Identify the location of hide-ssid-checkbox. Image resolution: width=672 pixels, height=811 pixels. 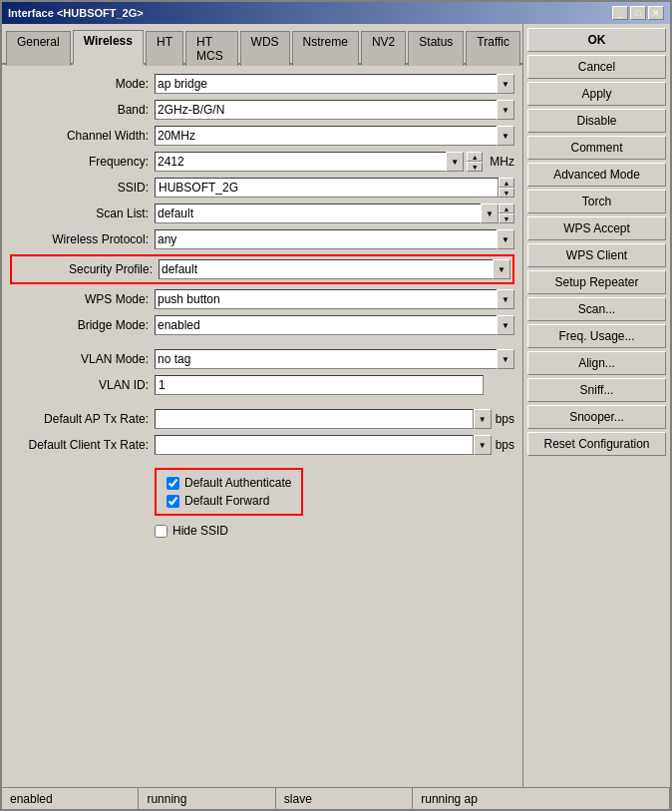
(162, 531).